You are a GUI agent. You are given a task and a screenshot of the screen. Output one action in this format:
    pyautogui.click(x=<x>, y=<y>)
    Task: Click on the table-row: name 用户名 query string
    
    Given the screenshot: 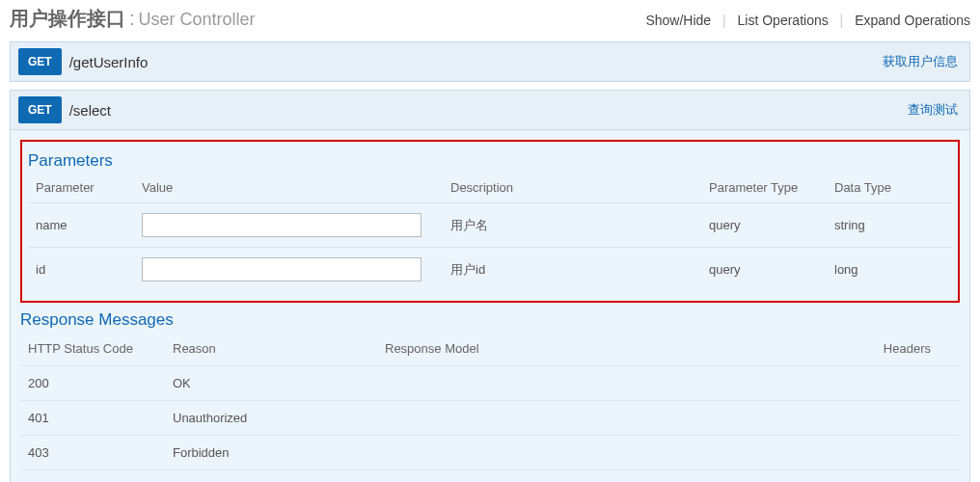 What is the action you would take?
    pyautogui.click(x=490, y=226)
    